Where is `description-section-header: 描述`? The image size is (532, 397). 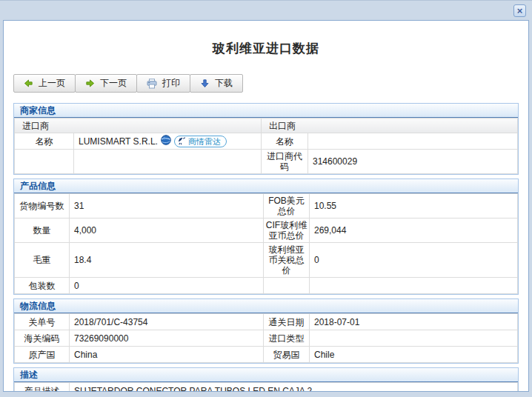 description-section-header: 描述 is located at coordinates (266, 375).